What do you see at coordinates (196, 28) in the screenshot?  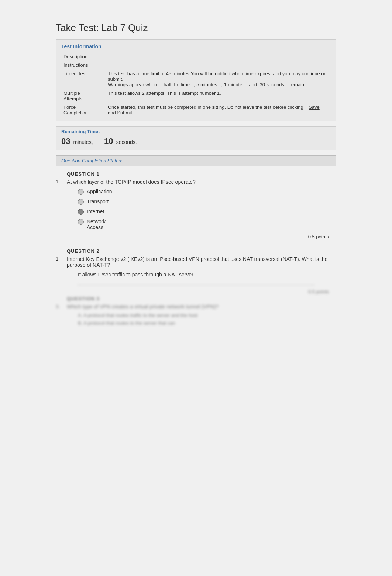 I see `page-title: Take Test: Lab 7 Quiz` at bounding box center [196, 28].